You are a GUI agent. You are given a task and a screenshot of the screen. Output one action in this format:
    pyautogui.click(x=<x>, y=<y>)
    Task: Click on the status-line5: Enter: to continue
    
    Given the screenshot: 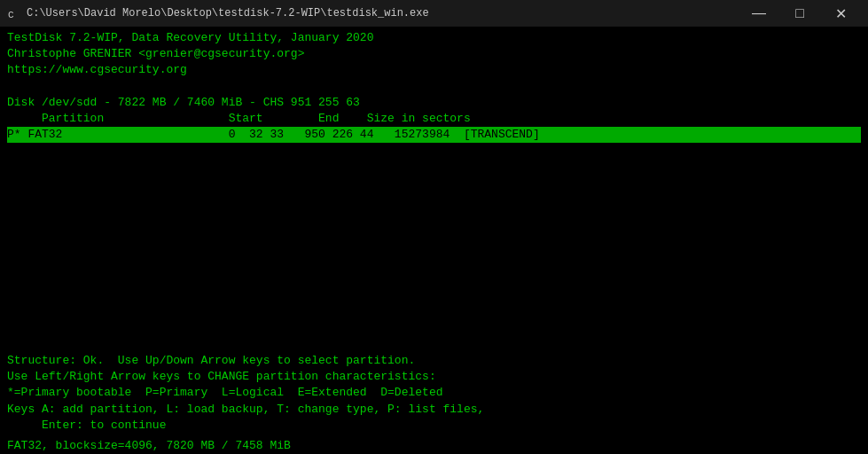 What is the action you would take?
    pyautogui.click(x=434, y=426)
    